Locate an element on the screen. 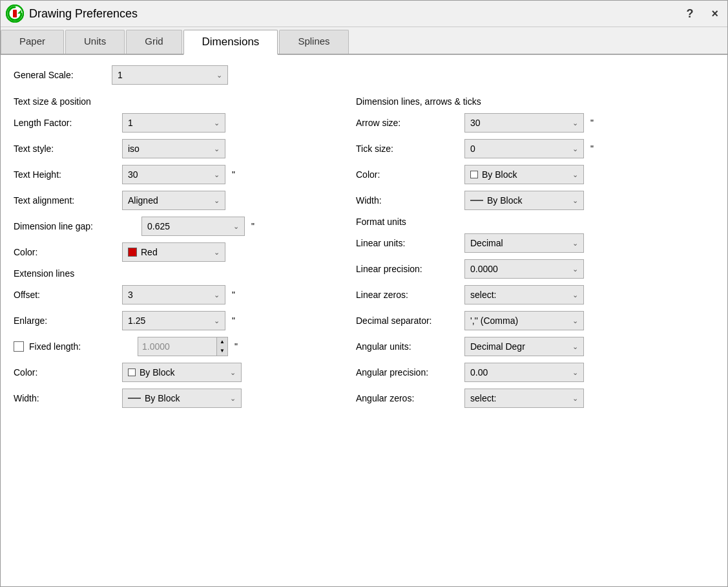  close-button: × is located at coordinates (714, 14).